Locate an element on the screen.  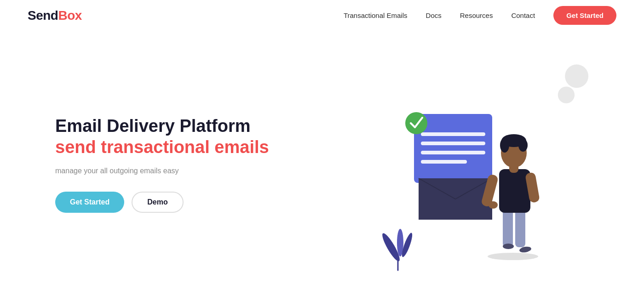
logo: SendBox is located at coordinates (55, 16).